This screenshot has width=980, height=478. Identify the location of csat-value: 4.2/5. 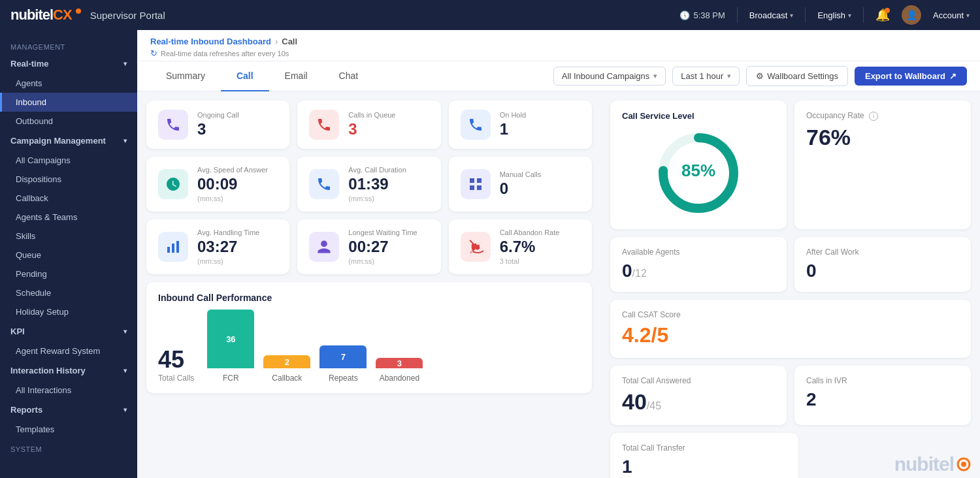
(791, 336).